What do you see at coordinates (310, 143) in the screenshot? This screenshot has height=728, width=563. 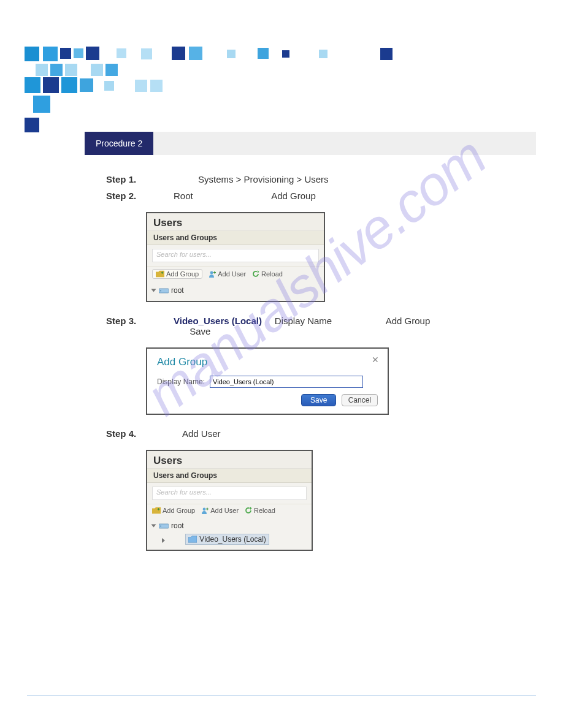 I see `procedure-header-bar: Procedure 2` at bounding box center [310, 143].